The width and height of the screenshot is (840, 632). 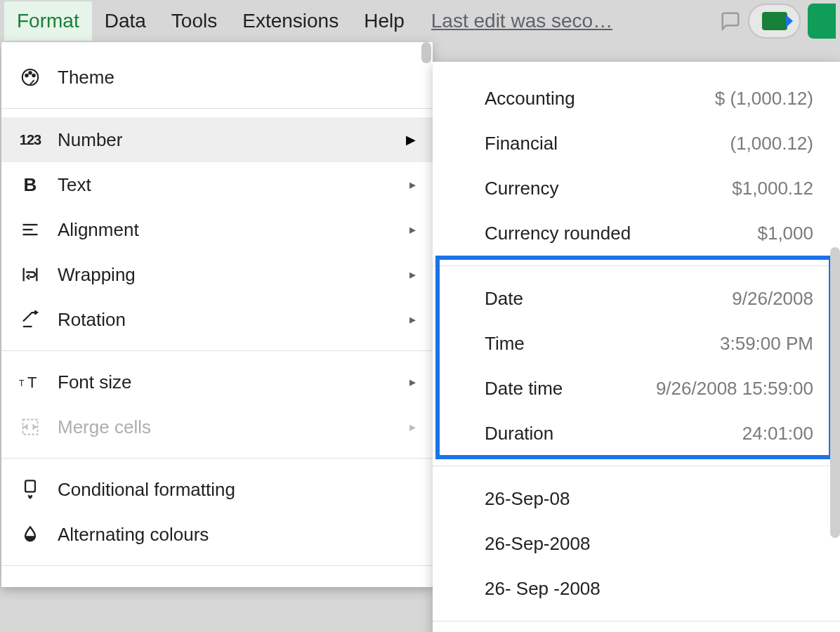 I want to click on bold-icon: B, so click(x=30, y=185).